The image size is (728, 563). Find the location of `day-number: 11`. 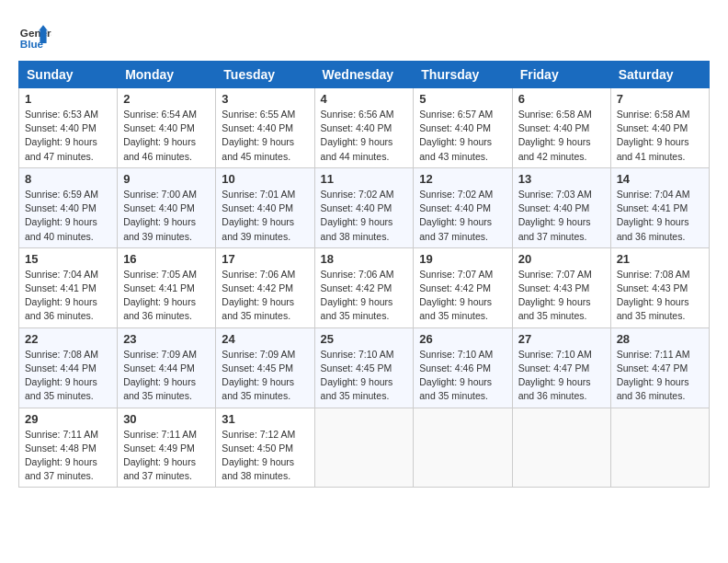

day-number: 11 is located at coordinates (364, 178).